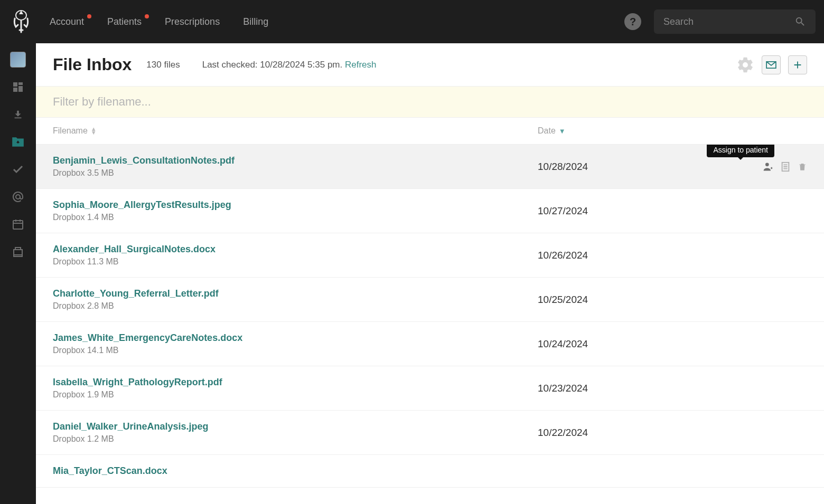 This screenshot has width=824, height=504. Describe the element at coordinates (430, 433) in the screenshot. I see `file-row: Daniel_Walker_UrineAnalysis.jpegDropbox …` at that location.